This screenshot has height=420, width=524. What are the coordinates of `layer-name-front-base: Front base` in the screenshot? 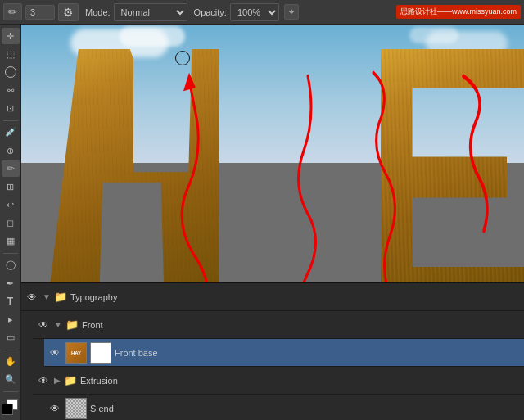 It's located at (318, 353).